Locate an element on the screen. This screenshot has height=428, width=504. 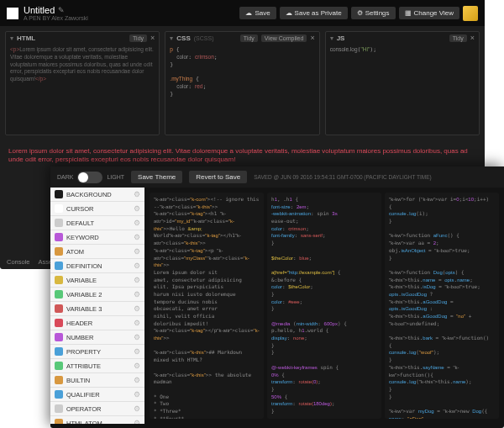
preview-col-css: h1, .h1 { font-size: 2em; -webkit-animat… is located at coordinates (324, 306).